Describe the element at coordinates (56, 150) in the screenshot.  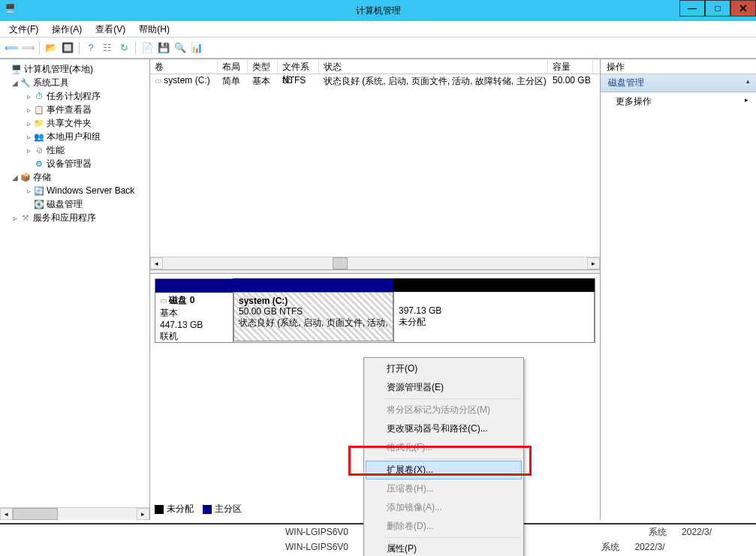
I see `tree-performance-label: 性能` at that location.